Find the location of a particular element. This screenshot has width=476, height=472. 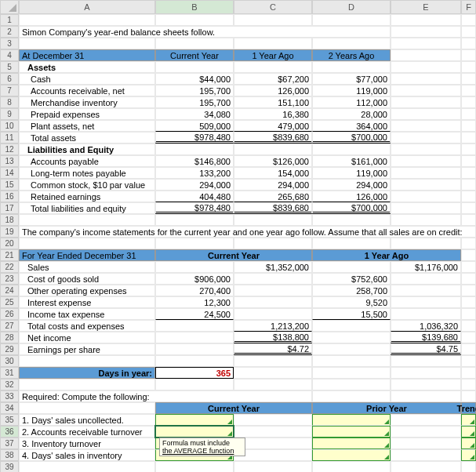

row-19: 19 is located at coordinates (9, 232).